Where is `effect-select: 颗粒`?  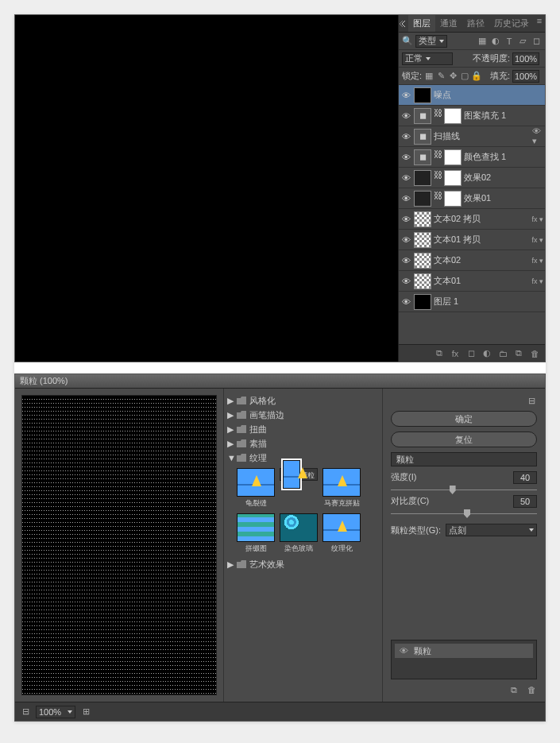
effect-select: 颗粒 is located at coordinates (464, 459).